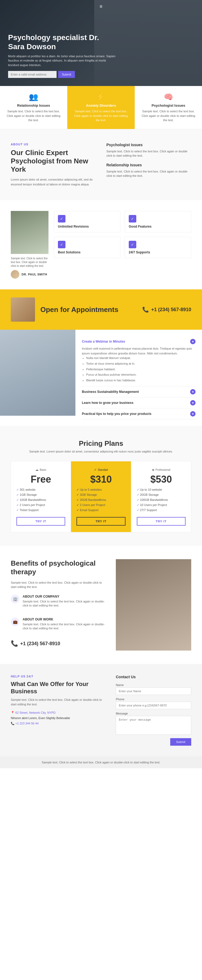 This screenshot has height=980, width=202. Describe the element at coordinates (35, 713) in the screenshot. I see `footer-address-line1: 62 Street, Network City, NYPD` at that location.